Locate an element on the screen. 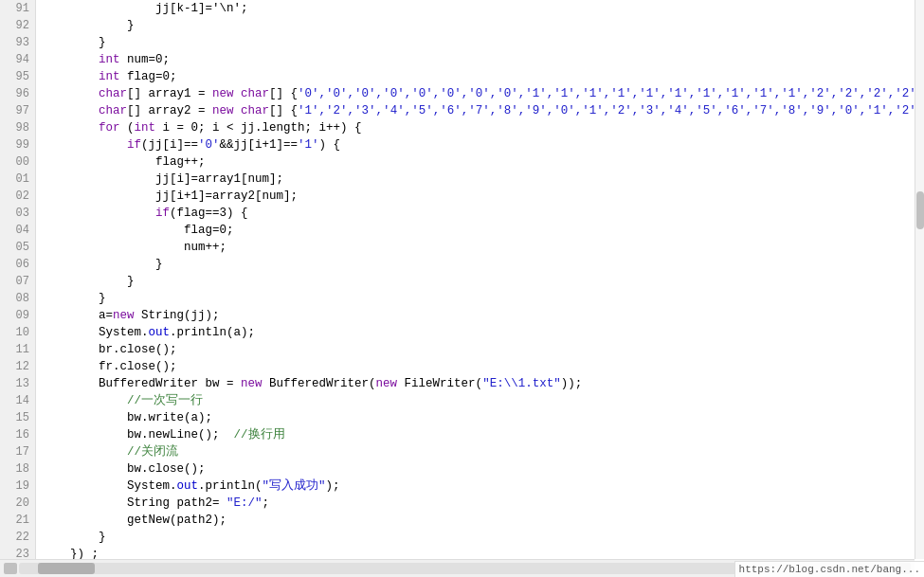 The image size is (924, 577). code-line: bw.write(a); is located at coordinates (483, 418).